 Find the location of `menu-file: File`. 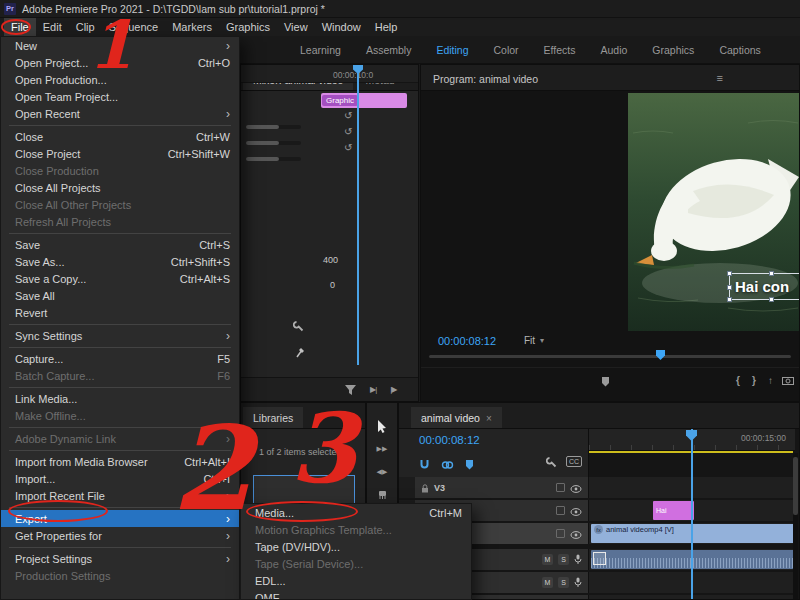

menu-file: File is located at coordinates (20, 27).